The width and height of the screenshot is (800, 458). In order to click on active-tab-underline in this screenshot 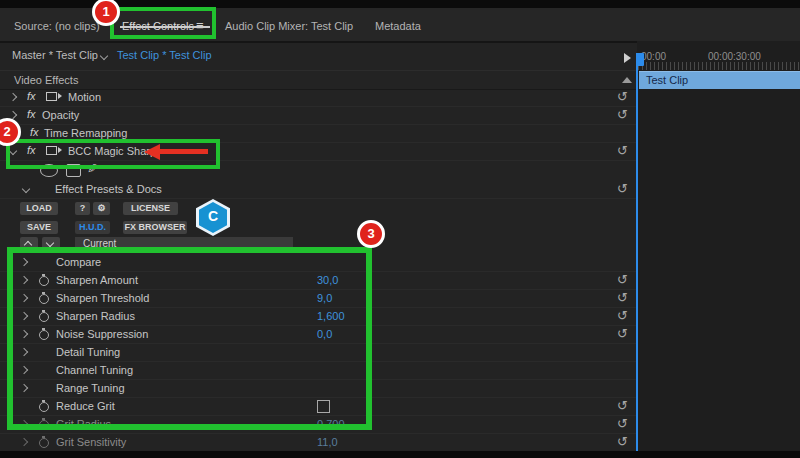, I will do `click(165, 27)`.